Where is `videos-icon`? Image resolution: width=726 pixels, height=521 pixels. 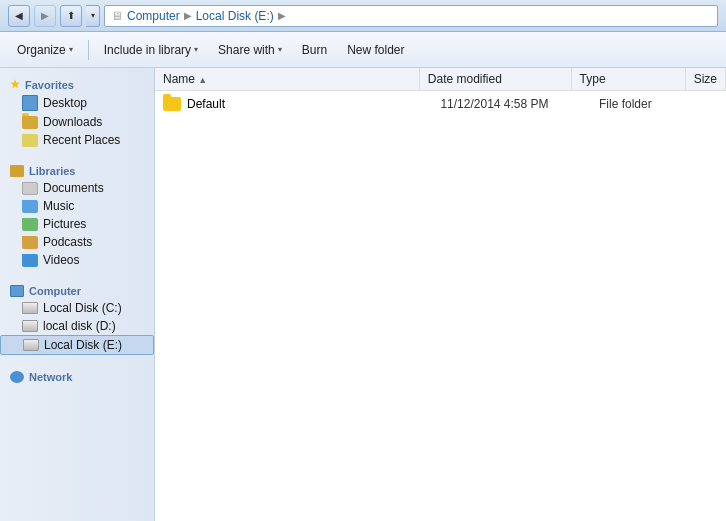
videos-icon is located at coordinates (30, 260).